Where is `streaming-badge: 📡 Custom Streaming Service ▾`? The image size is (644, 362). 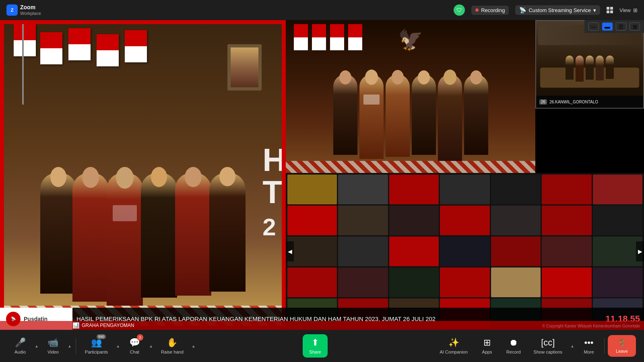
streaming-badge: 📡 Custom Streaming Service ▾ is located at coordinates (558, 10).